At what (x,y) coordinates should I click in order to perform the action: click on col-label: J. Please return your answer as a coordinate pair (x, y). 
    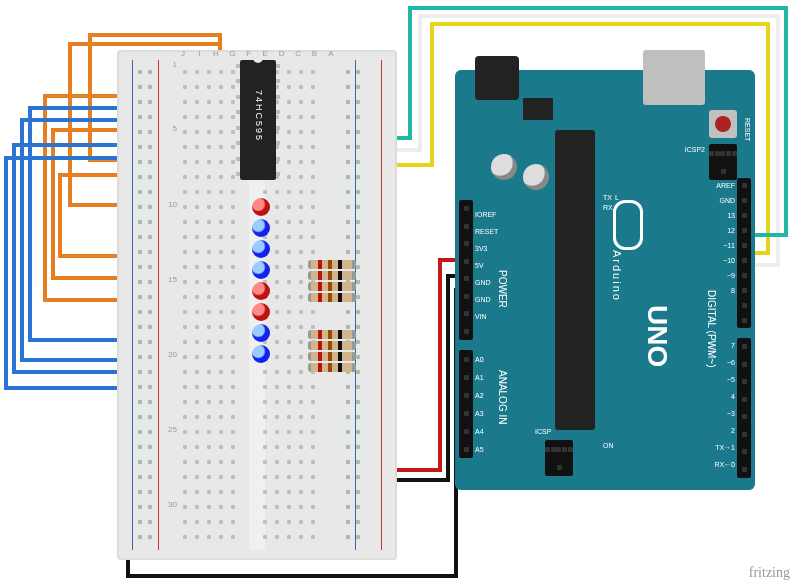
    Looking at the image, I should click on (183, 54).